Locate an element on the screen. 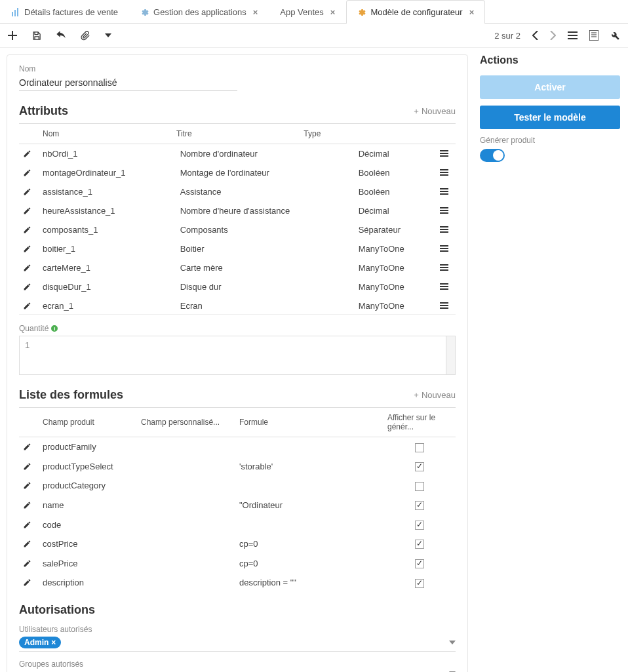 The width and height of the screenshot is (628, 672). col-name: Nom is located at coordinates (106, 134).